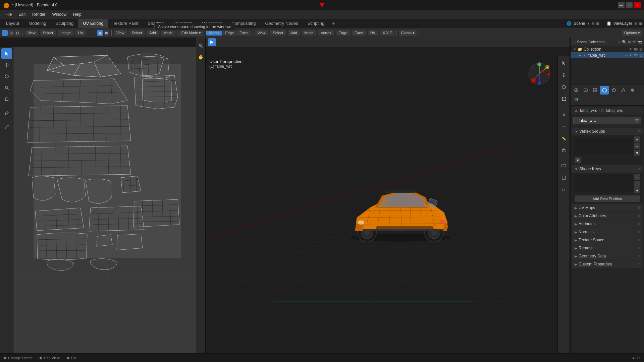 The width and height of the screenshot is (644, 362). What do you see at coordinates (637, 146) in the screenshot?
I see `vertex-group-remove-button: −` at bounding box center [637, 146].